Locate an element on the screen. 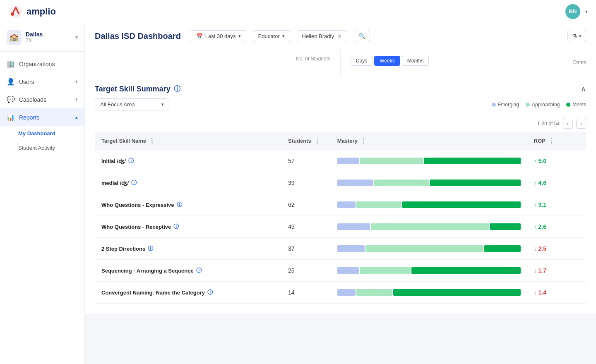 This screenshot has width=596, height=364. users-icon: 👤 is located at coordinates (11, 82).